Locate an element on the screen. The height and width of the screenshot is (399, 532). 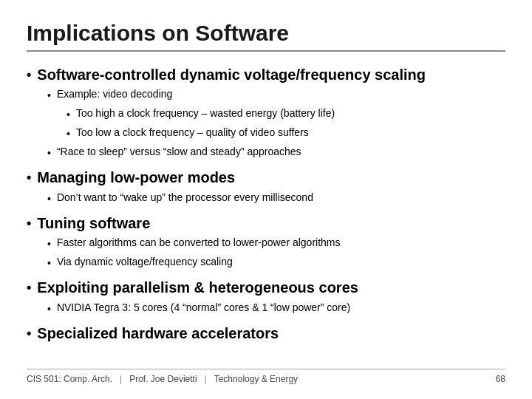
bullet-1-2: • “Race to sleep” versus “slow and stead… is located at coordinates (276, 154).